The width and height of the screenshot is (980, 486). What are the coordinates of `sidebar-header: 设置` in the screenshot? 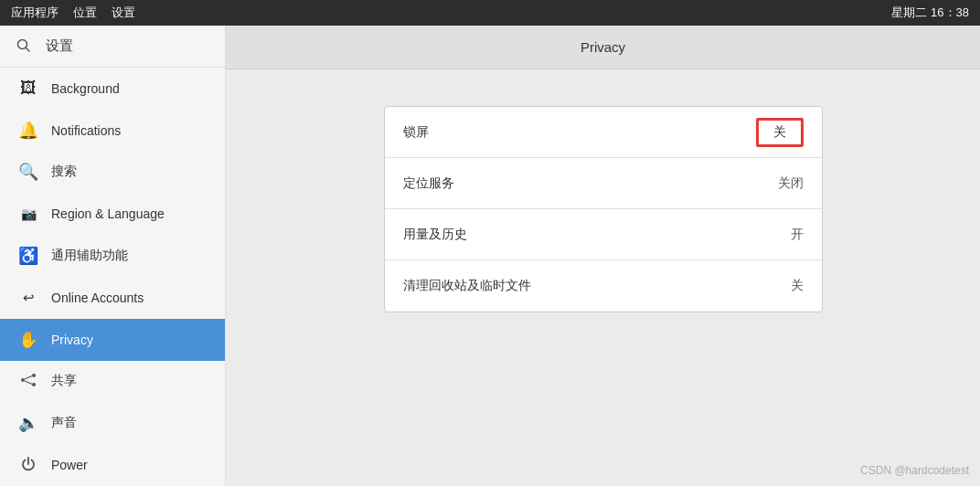 It's located at (112, 47).